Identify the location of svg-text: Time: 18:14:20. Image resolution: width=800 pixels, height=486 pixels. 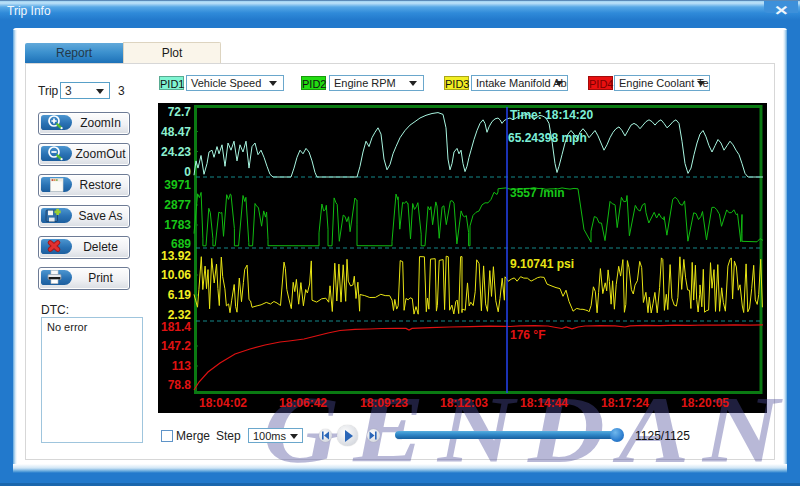
(552, 115).